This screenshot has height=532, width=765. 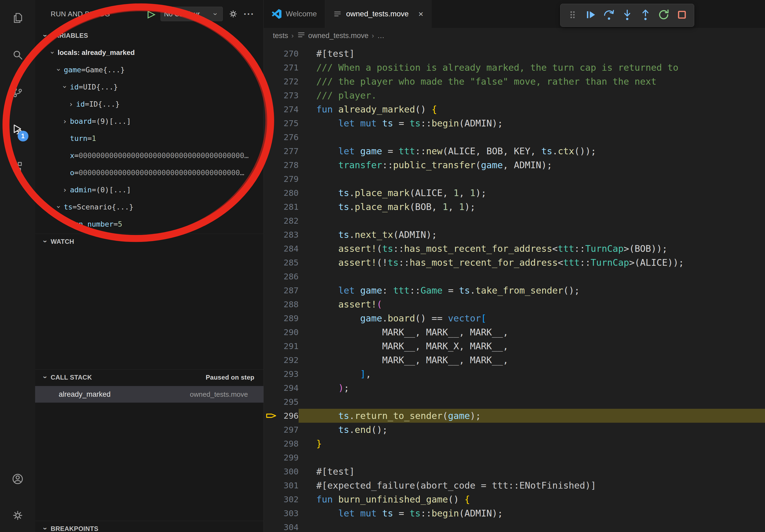 I want to click on line-number: 271, so click(x=289, y=68).